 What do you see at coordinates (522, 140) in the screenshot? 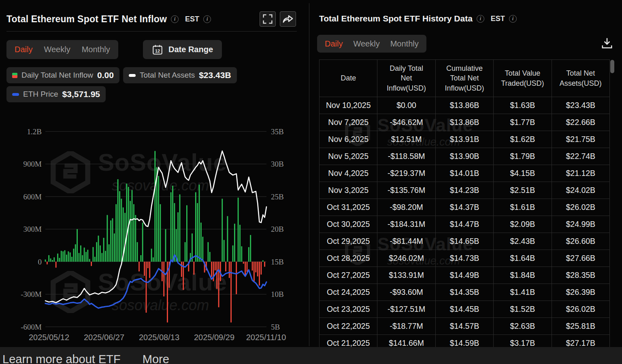
I see `cell-traded: $1.62B` at bounding box center [522, 140].